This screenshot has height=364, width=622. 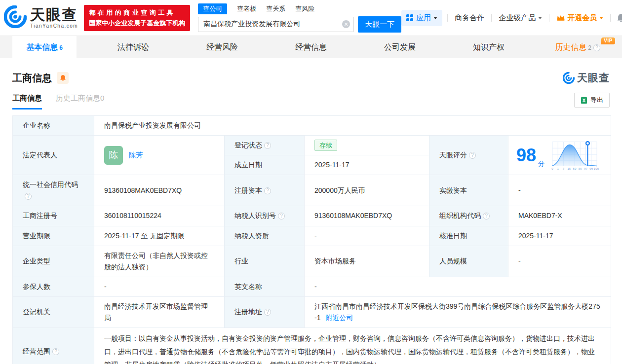 What do you see at coordinates (469, 18) in the screenshot?
I see `nav-business-cooperation: 商务合作` at bounding box center [469, 18].